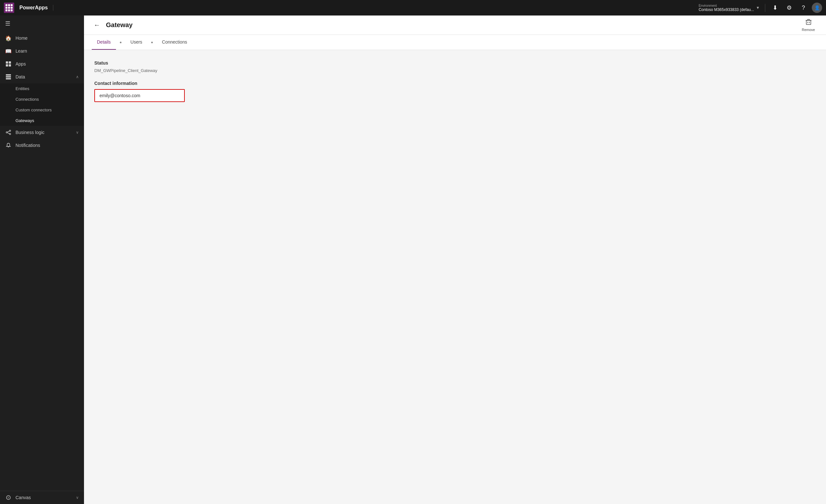 This screenshot has height=504, width=826. I want to click on canvas-icon: ?, so click(8, 497).